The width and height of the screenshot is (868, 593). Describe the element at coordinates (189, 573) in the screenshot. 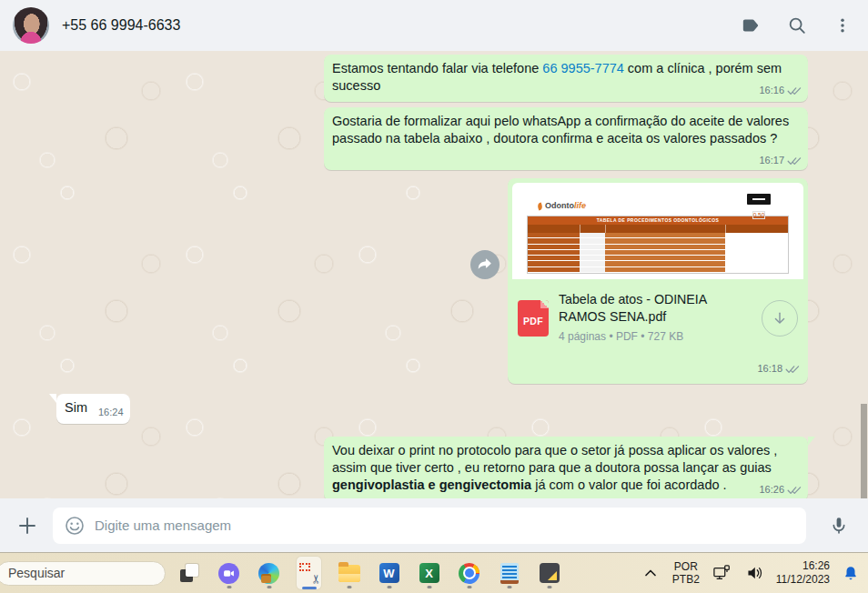

I see `task-view-button` at that location.